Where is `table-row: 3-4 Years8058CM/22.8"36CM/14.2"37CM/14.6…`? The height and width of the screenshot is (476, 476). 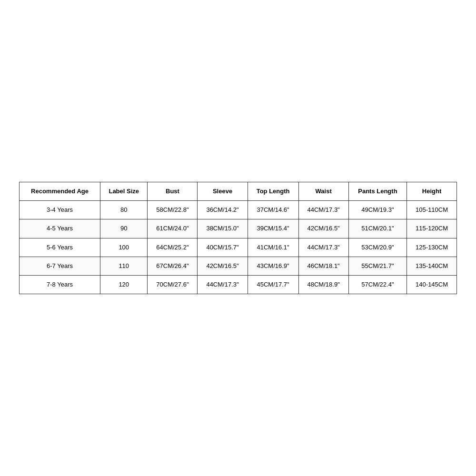
table-row: 3-4 Years8058CM/22.8"36CM/14.2"37CM/14.6… is located at coordinates (238, 210).